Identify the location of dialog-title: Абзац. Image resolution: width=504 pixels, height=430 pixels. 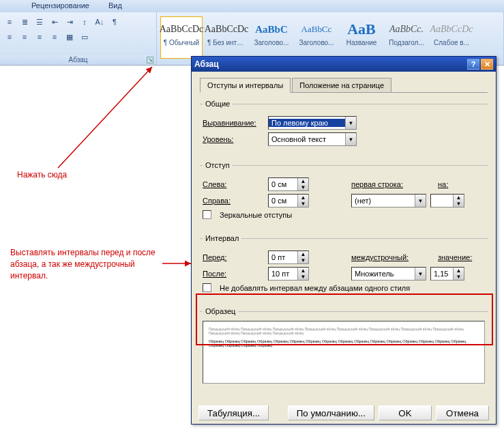
(207, 64).